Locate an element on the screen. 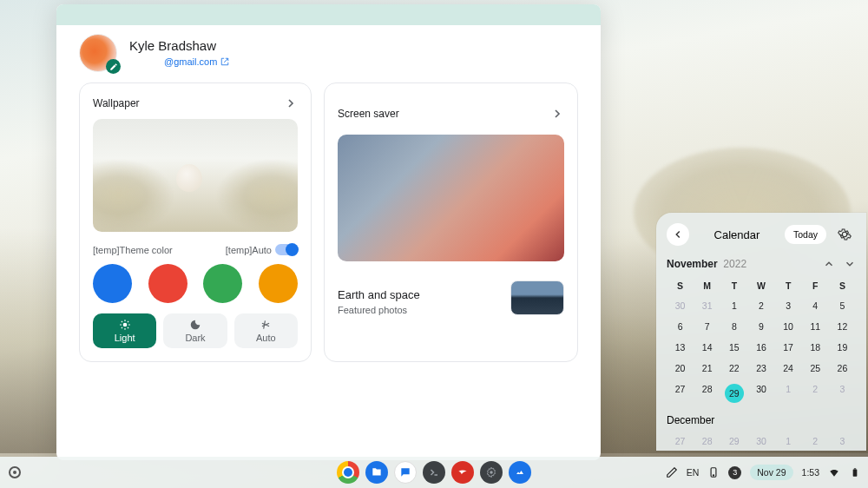 The image size is (868, 488). wallpaper-preview is located at coordinates (195, 175).